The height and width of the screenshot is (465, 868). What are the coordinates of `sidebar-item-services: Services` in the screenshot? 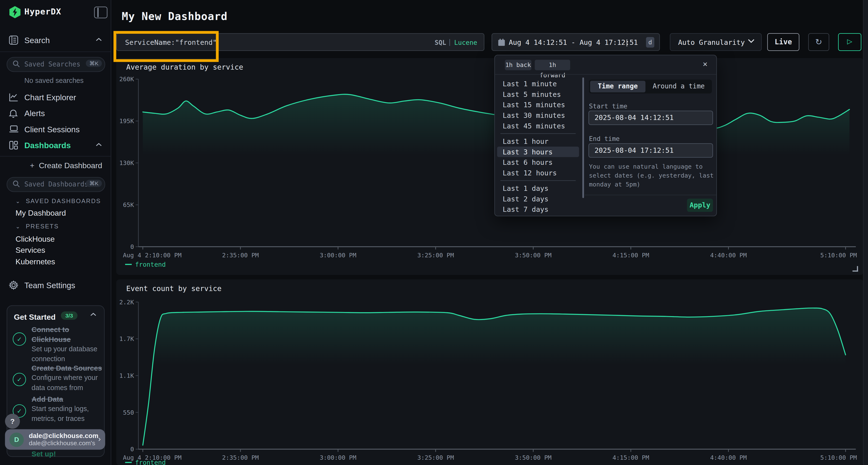 It's located at (30, 250).